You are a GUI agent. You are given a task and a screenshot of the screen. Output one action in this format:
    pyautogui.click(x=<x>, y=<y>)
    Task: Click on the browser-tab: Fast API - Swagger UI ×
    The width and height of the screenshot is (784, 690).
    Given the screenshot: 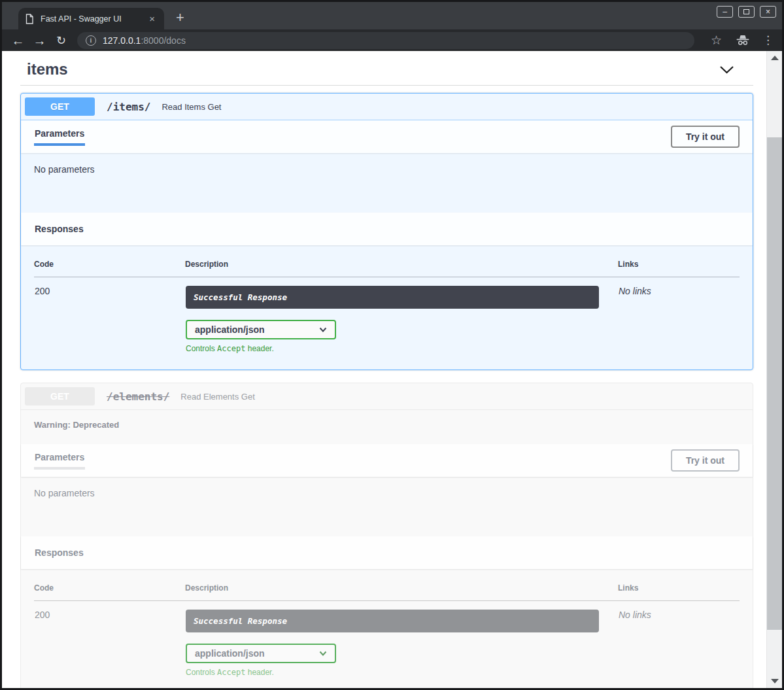 What is the action you would take?
    pyautogui.click(x=92, y=18)
    